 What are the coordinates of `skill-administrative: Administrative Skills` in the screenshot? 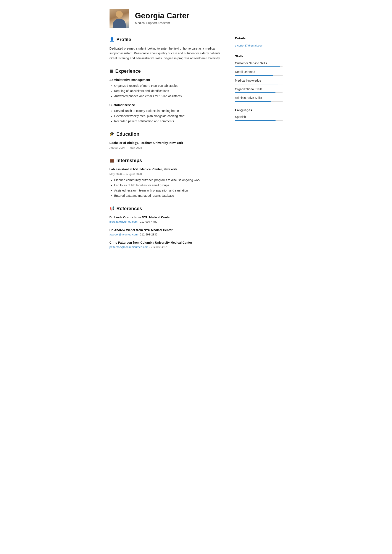 It's located at (259, 99).